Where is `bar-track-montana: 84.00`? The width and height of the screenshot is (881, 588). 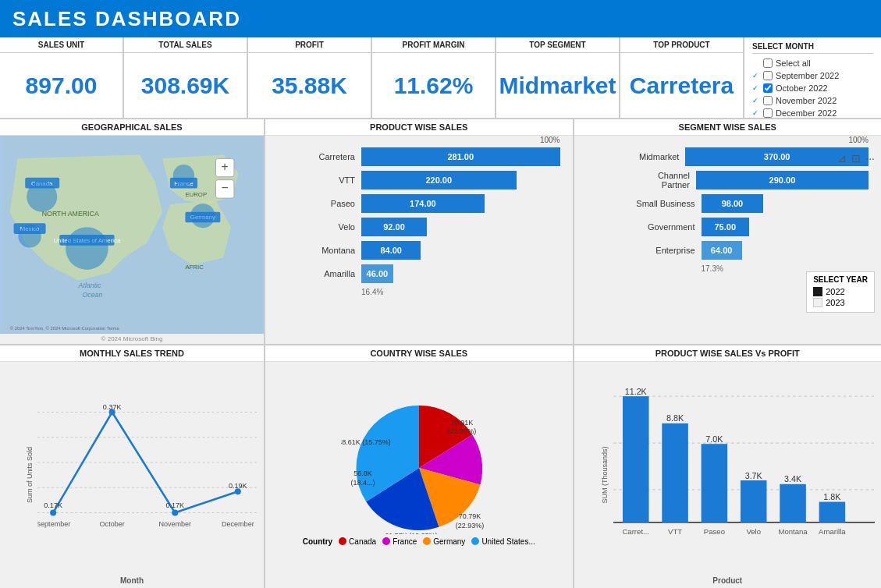
bar-track-montana: 84.00 is located at coordinates (460, 250).